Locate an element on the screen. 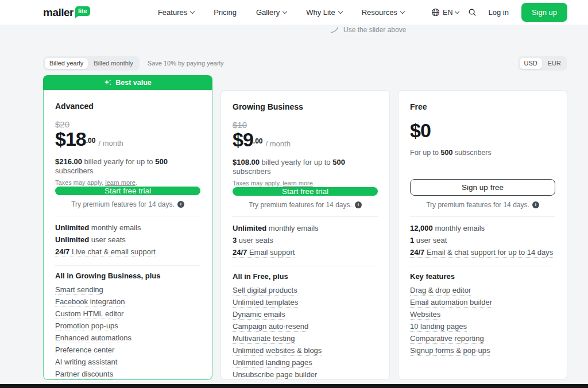 This screenshot has height=388, width=588. feature-item: 10 landing pages is located at coordinates (482, 327).